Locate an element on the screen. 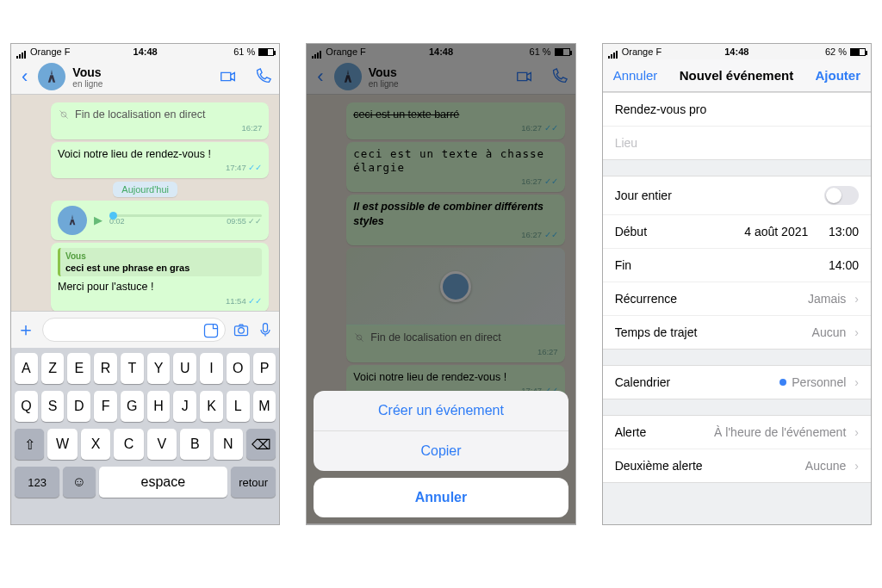  allday-toggle is located at coordinates (842, 195).